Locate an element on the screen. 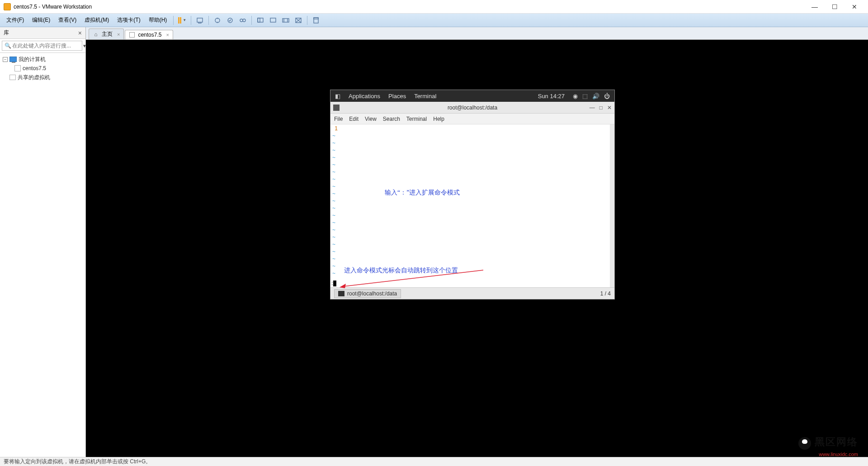 The height and width of the screenshot is (466, 868). library-tree: − 我的计算机 centos7.5 共享的虚拟机 is located at coordinates (42, 68).